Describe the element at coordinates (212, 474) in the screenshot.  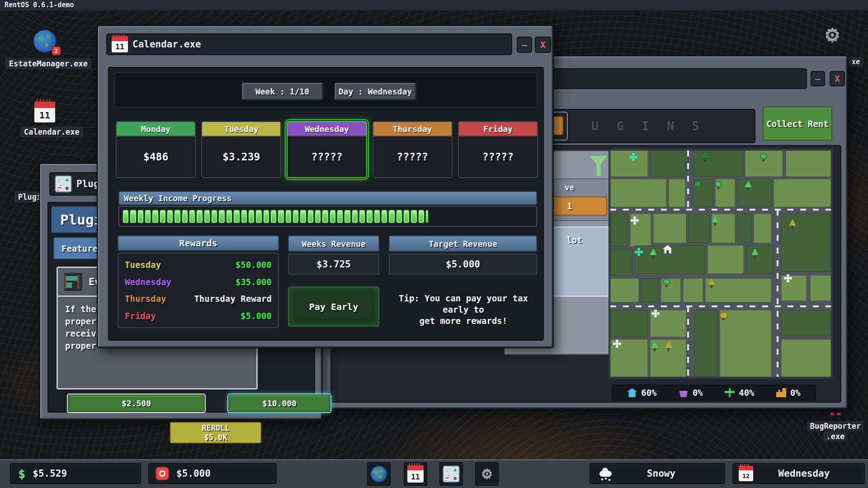
I see `tax-chip: $5.000` at that location.